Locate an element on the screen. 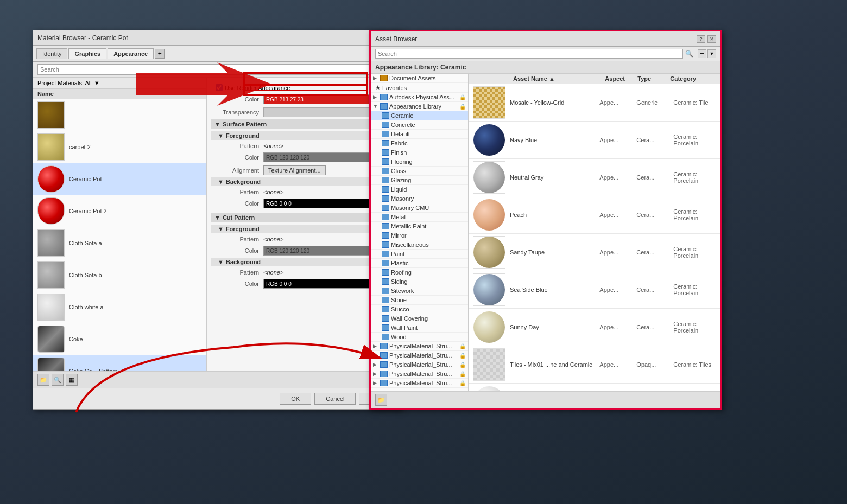  ab-list-view-btn: ☰ is located at coordinates (702, 54).